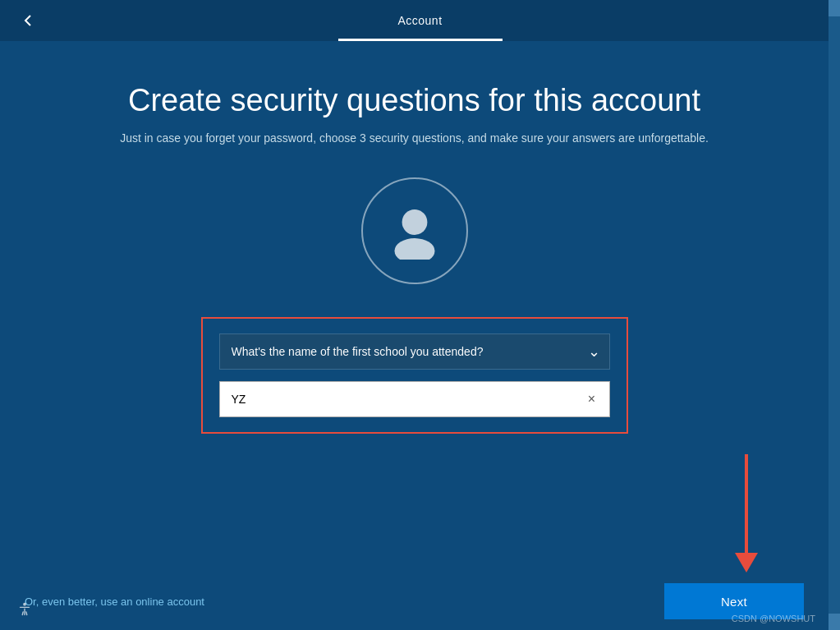 The height and width of the screenshot is (630, 840). I want to click on accessibility-icon, so click(25, 610).